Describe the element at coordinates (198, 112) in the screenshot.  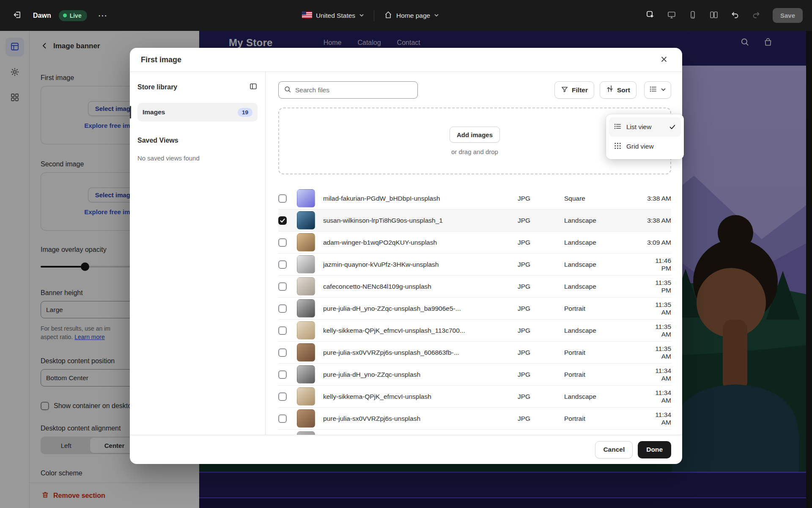
I see `sidebar-item-images: Images 19` at that location.